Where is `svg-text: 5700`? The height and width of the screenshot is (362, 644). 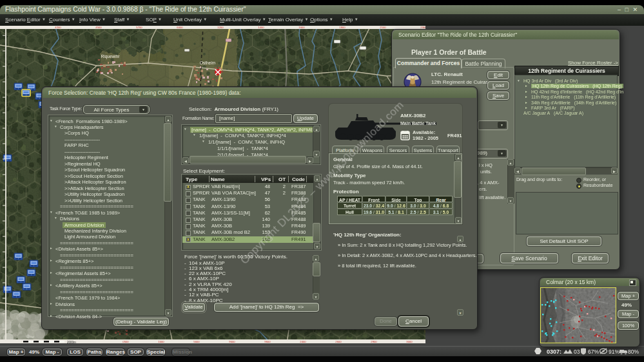
svg-text: 5700 is located at coordinates (139, 27).